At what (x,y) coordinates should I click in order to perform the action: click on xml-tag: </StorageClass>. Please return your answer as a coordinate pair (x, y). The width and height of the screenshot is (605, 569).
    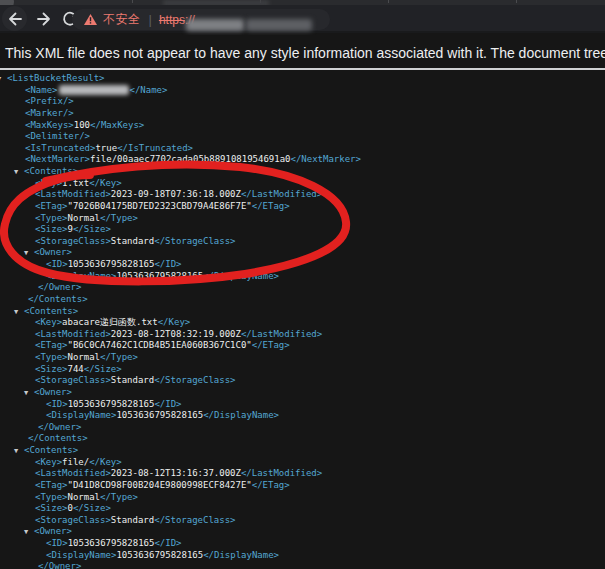
    Looking at the image, I should click on (194, 520).